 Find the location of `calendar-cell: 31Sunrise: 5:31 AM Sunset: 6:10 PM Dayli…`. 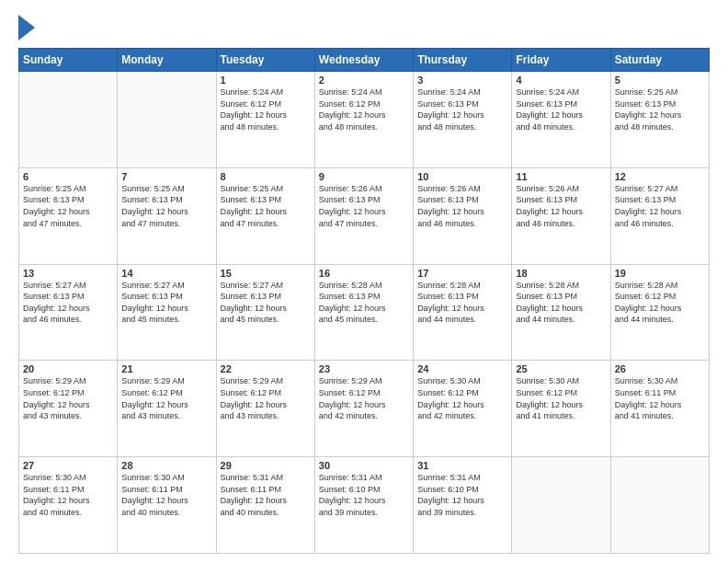

calendar-cell: 31Sunrise: 5:31 AM Sunset: 6:10 PM Dayli… is located at coordinates (463, 506).